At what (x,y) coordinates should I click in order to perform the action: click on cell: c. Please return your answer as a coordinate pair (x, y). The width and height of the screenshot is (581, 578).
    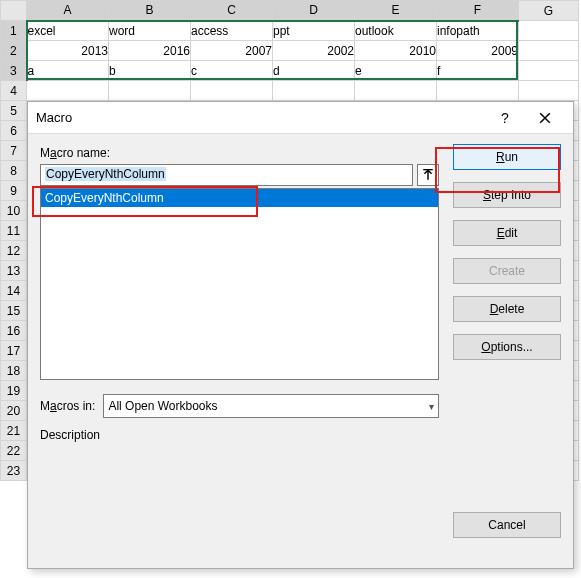
    Looking at the image, I should click on (232, 71).